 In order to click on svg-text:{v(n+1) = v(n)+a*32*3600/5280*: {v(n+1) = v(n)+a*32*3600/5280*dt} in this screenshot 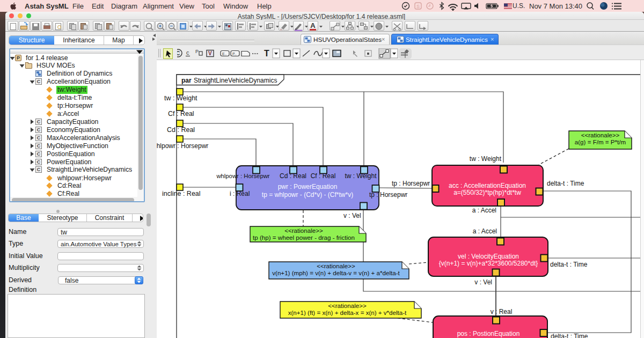, I will do `click(488, 263)`.